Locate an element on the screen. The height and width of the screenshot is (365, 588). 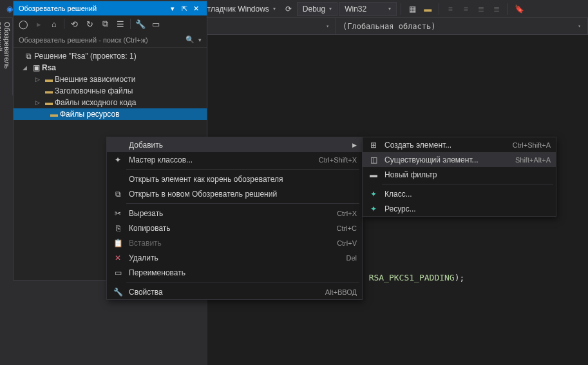
config-dropdown: Debug ▾ is located at coordinates (317, 9).